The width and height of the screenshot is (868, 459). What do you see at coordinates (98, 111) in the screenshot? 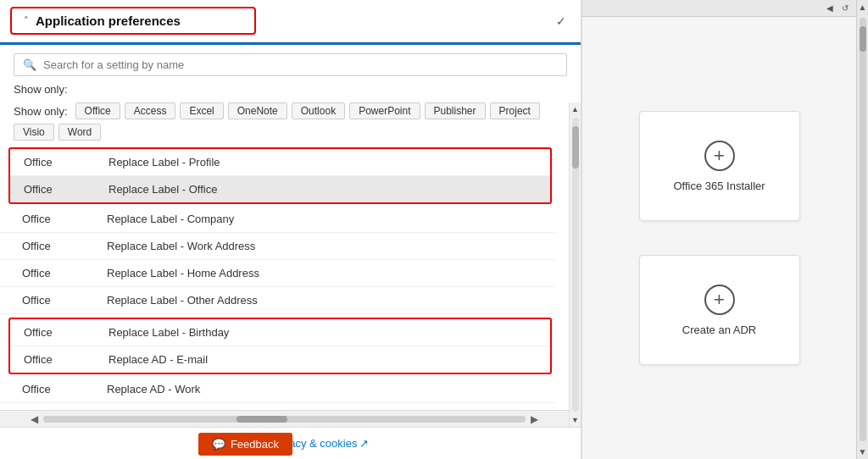
I see `filter-tag-office: Office` at bounding box center [98, 111].